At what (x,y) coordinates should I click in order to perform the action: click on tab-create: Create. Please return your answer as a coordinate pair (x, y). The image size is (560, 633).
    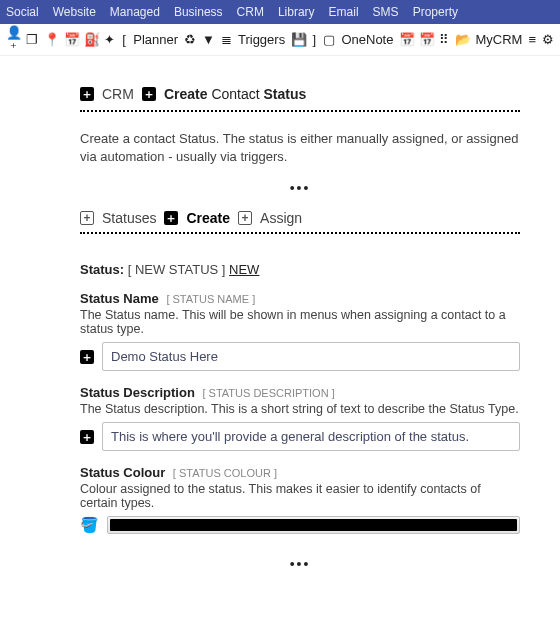
    Looking at the image, I should click on (208, 218).